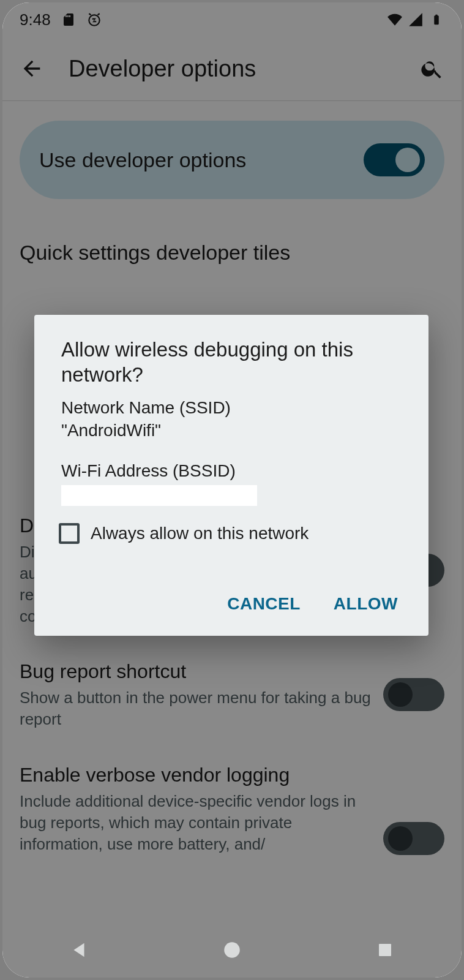  I want to click on checkbox-label: Always allow on this network, so click(200, 533).